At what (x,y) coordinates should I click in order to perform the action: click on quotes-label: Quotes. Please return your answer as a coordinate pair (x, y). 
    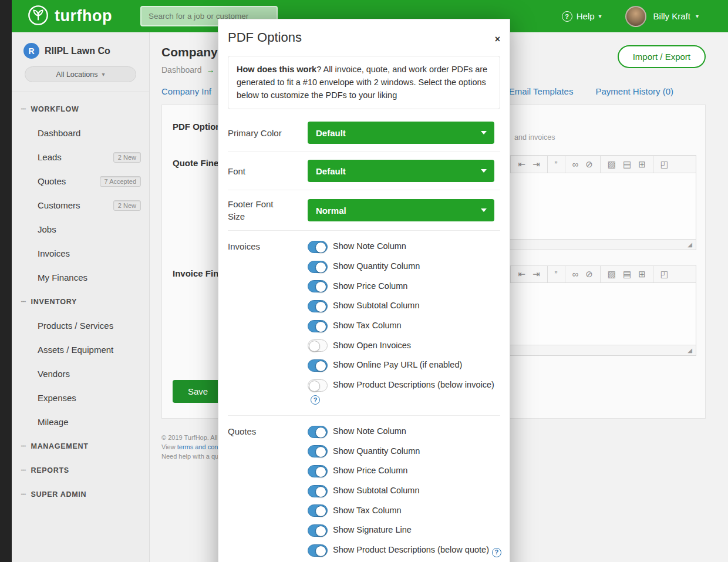
    Looking at the image, I should click on (268, 431).